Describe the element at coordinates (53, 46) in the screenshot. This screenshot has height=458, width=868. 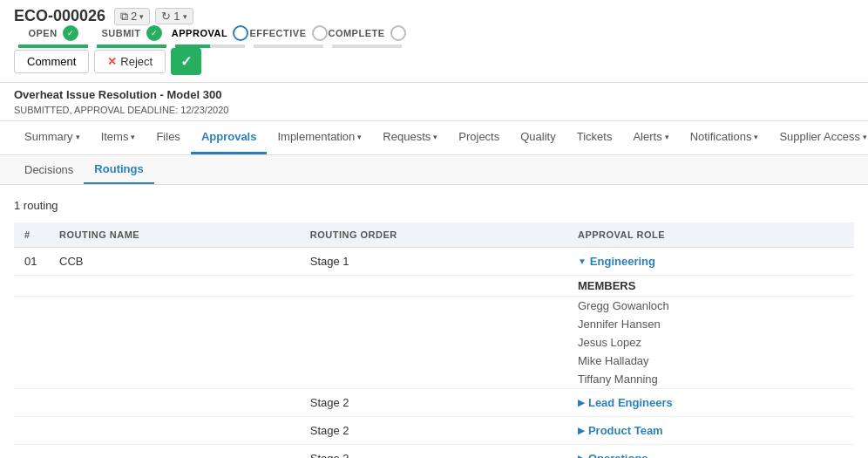
I see `step-open-bar` at that location.